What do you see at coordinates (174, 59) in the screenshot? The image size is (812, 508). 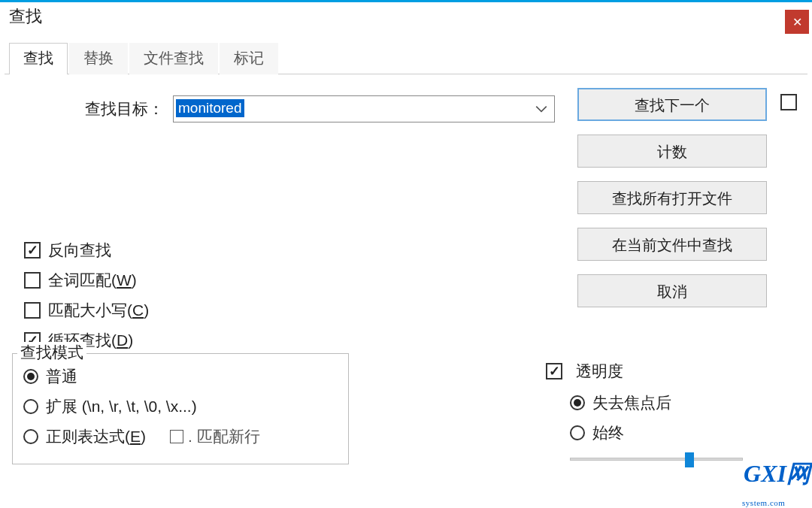 I see `tab-find-in-files: 文件查找` at bounding box center [174, 59].